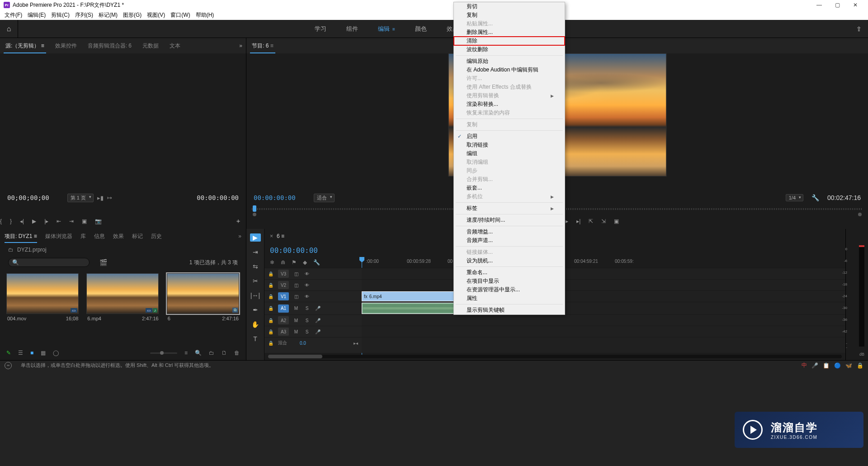 This screenshot has height=466, width=868. What do you see at coordinates (66, 46) in the screenshot?
I see `source-tab-1: 效果控件` at bounding box center [66, 46].